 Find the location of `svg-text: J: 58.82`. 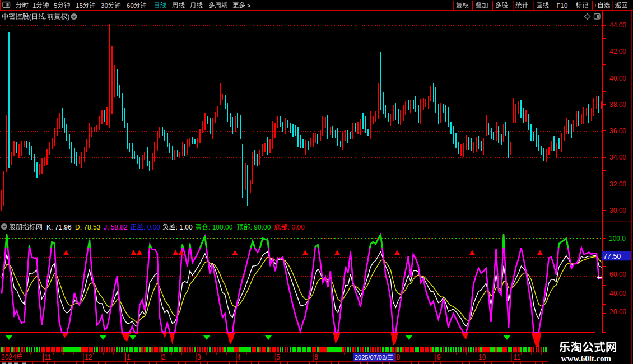

svg-text: J: 58.82 is located at coordinates (115, 227).